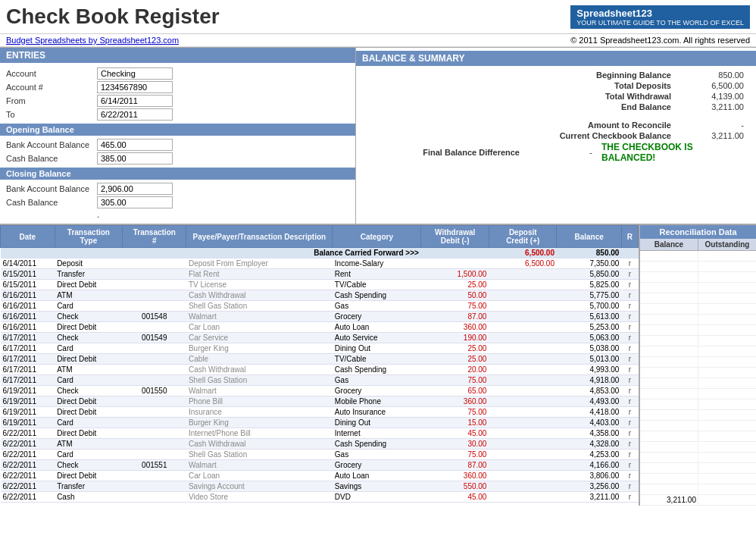  I want to click on col-header-date: Date, so click(28, 237).